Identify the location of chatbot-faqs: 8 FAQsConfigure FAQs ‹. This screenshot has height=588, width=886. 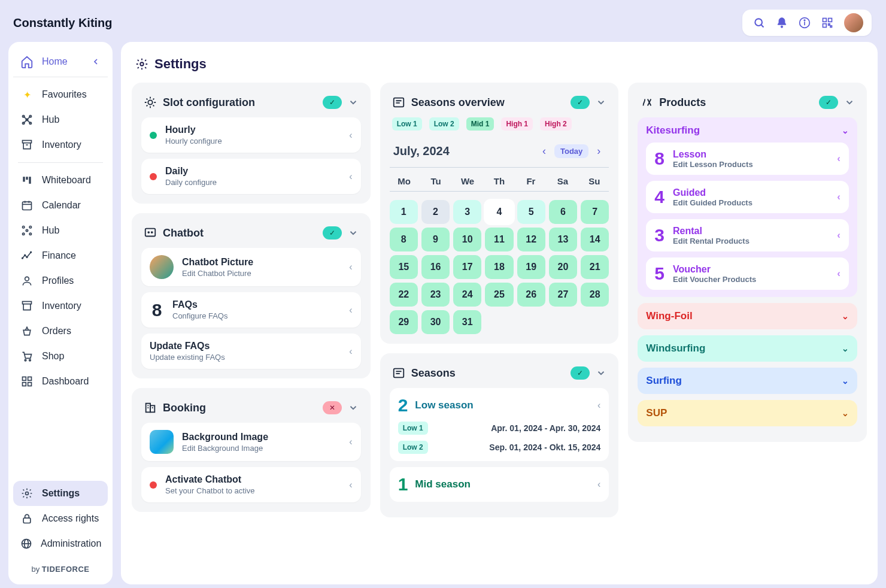
(251, 310).